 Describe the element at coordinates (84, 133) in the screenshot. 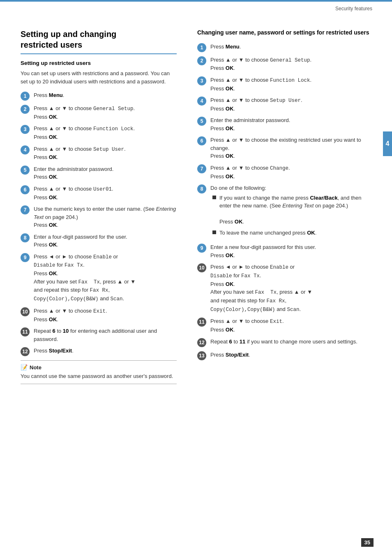

I see `step-text-3: Press ▲ or ▼ to choose Function Lock.Pre…` at that location.